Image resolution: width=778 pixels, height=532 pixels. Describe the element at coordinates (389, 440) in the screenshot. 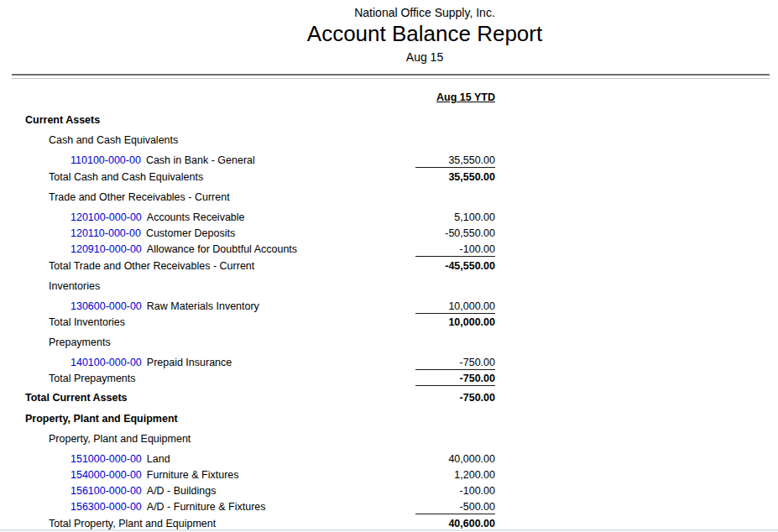

I see `subsection-property-plant-equipment: Property, Plant and Equipment` at that location.